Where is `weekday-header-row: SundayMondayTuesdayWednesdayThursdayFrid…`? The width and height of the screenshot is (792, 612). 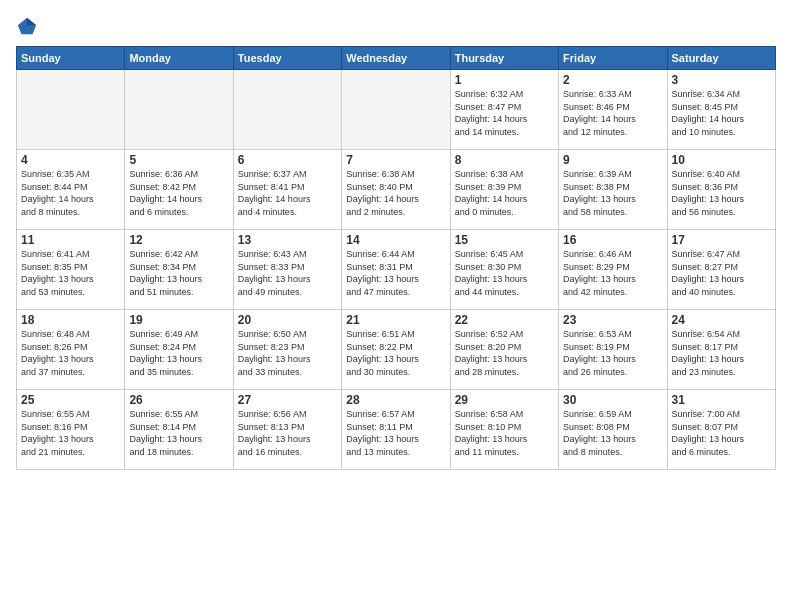
weekday-header-row: SundayMondayTuesdayWednesdayThursdayFrid… is located at coordinates (396, 58).